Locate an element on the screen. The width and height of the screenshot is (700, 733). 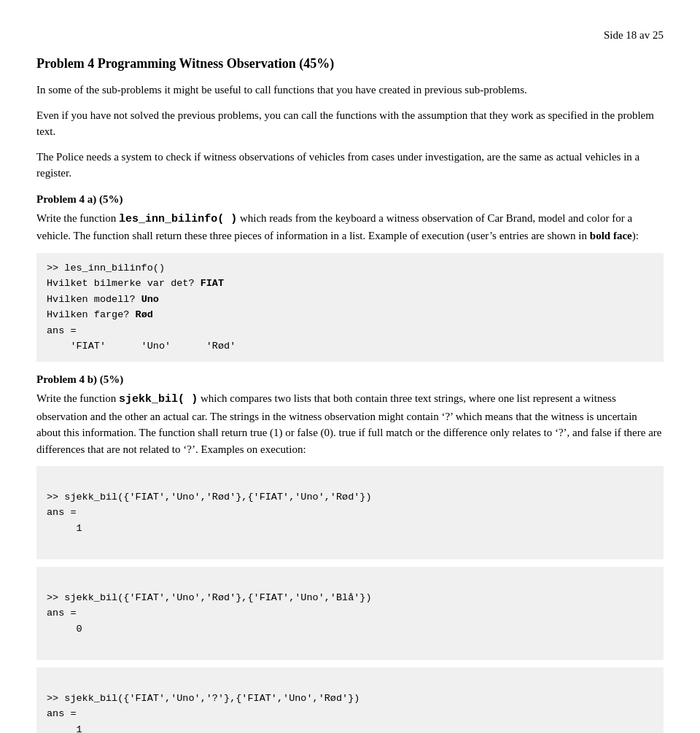
problem-4b-title: Problem 4 b) (5%) is located at coordinates (350, 379).